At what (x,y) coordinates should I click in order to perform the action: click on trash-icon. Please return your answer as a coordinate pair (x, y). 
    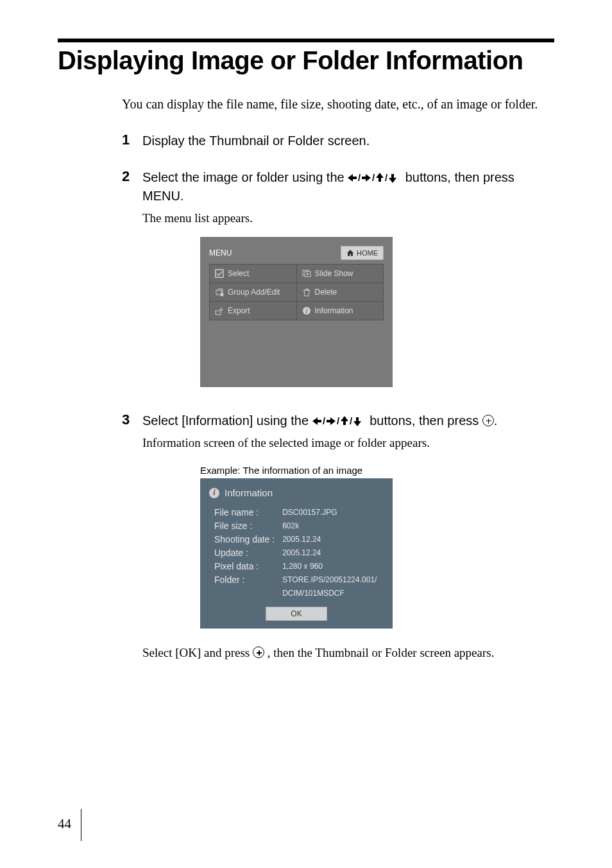
    Looking at the image, I should click on (307, 292).